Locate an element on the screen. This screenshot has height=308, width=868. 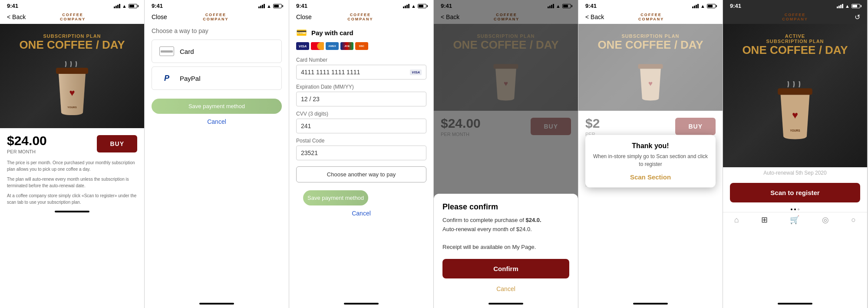
buy-button-5: BUY is located at coordinates (696, 126).